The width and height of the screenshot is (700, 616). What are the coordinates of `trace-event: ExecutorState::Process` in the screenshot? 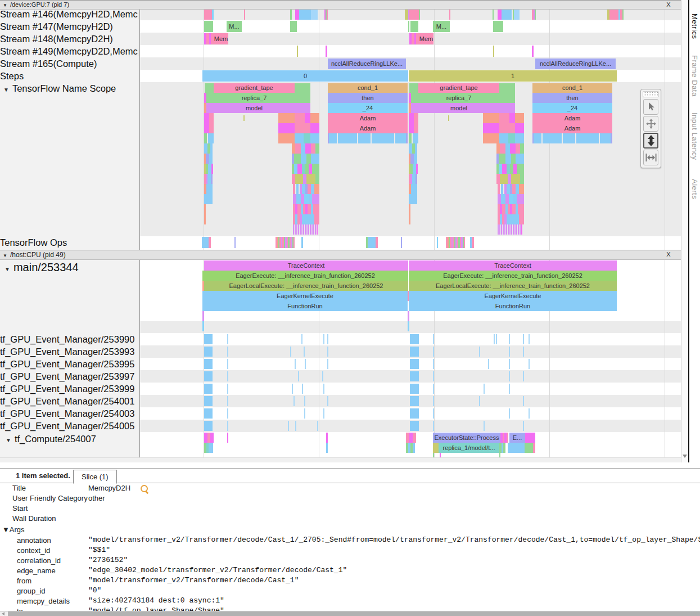 It's located at (467, 438).